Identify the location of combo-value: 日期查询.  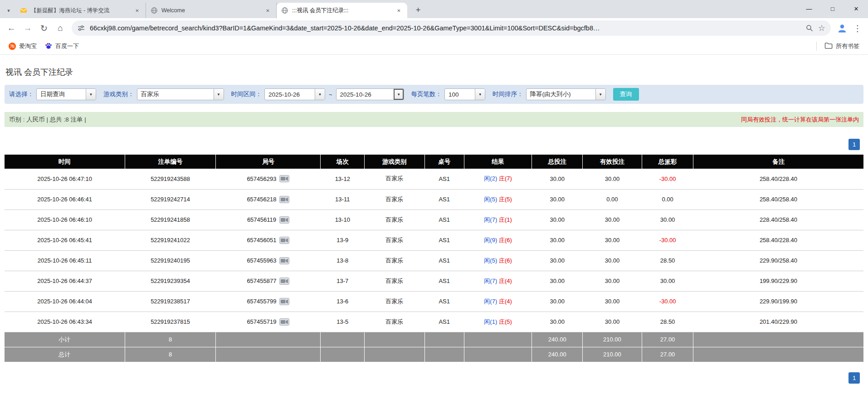
(61, 94).